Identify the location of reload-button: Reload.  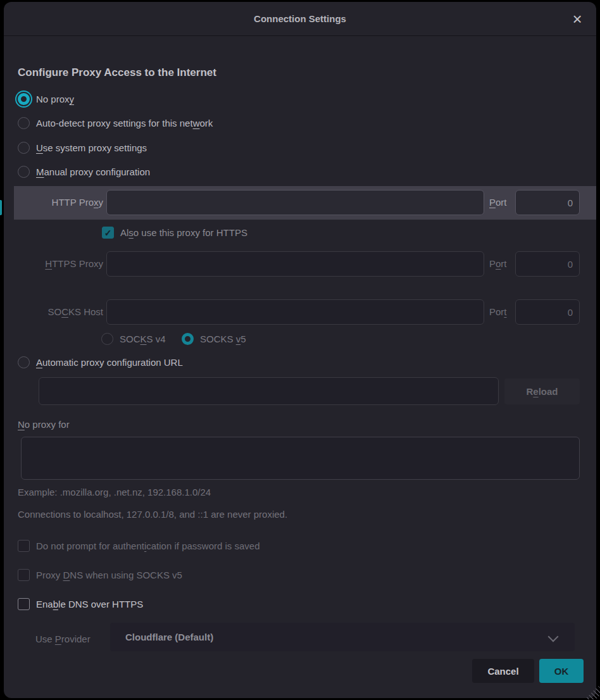
(542, 391).